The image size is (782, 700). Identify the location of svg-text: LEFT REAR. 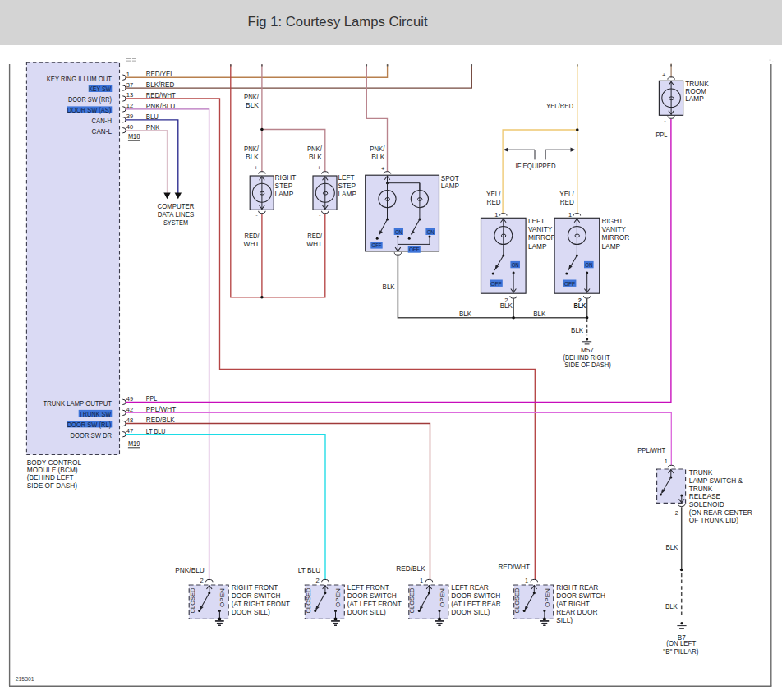
(470, 587).